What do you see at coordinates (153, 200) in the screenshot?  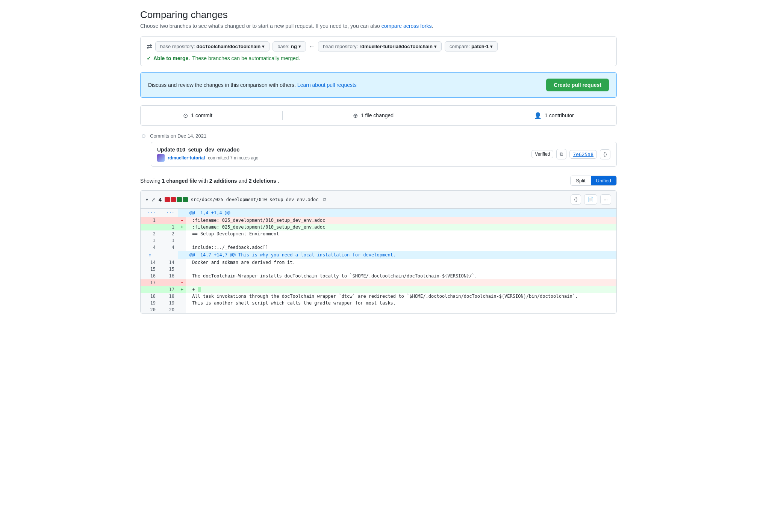 I see `expand-icon: ⤢` at bounding box center [153, 200].